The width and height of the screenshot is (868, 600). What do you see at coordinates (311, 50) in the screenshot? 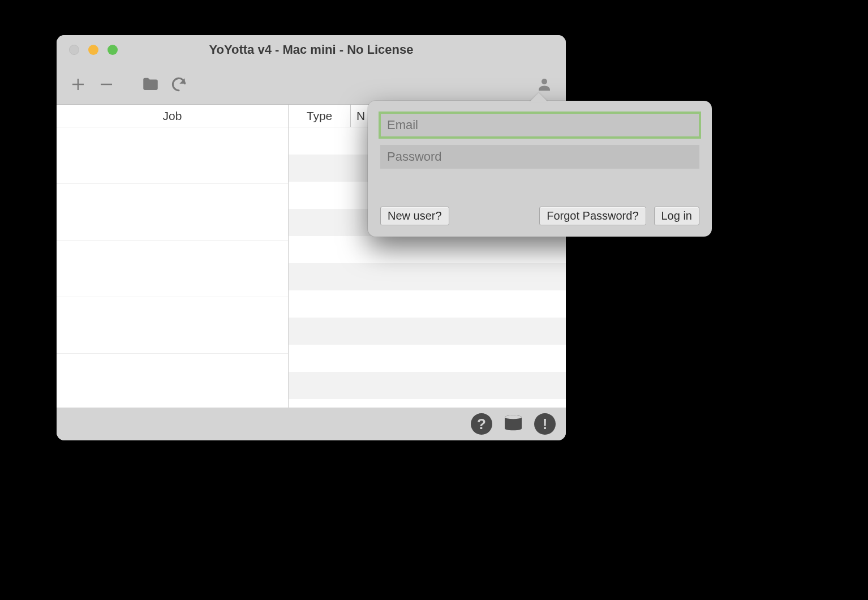
I see `window-title: YoYotta v4 - Mac mini - No License` at bounding box center [311, 50].